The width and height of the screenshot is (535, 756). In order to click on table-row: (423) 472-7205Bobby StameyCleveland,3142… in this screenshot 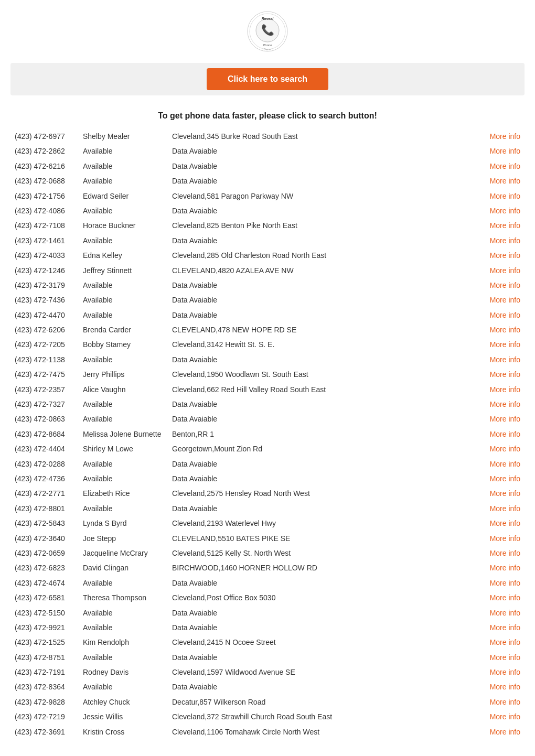, I will do `click(268, 344)`.